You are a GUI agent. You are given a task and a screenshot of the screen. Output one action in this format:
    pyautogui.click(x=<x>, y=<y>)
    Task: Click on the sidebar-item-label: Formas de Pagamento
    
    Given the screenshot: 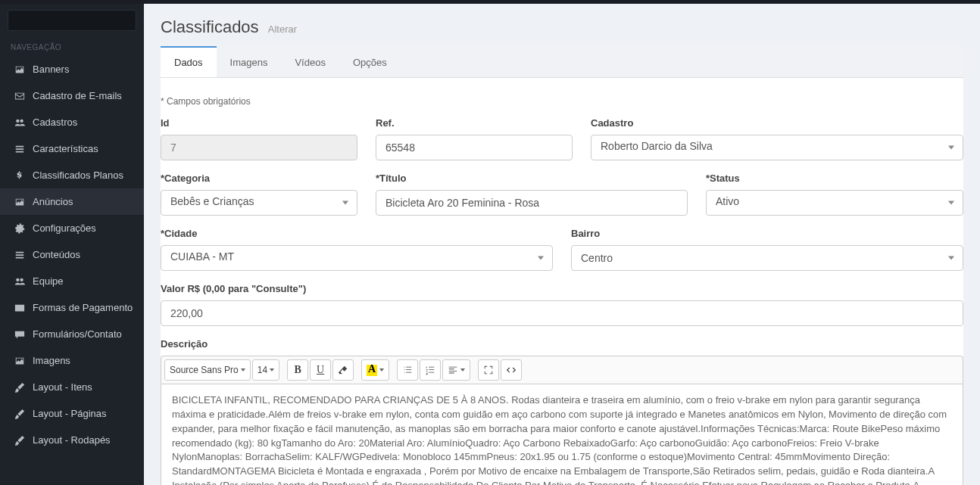 What is the action you would take?
    pyautogui.click(x=83, y=307)
    